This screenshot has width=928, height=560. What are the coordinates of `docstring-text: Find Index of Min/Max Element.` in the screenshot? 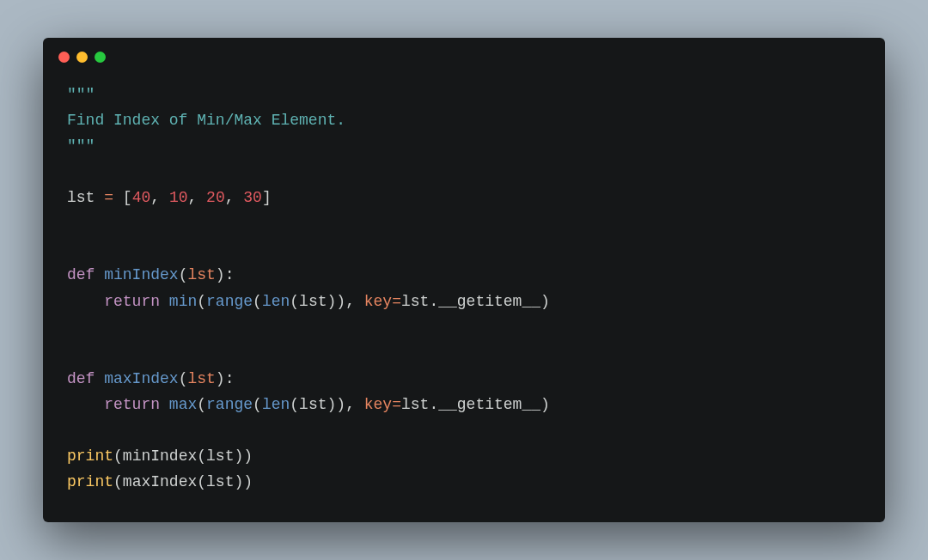 It's located at (206, 120).